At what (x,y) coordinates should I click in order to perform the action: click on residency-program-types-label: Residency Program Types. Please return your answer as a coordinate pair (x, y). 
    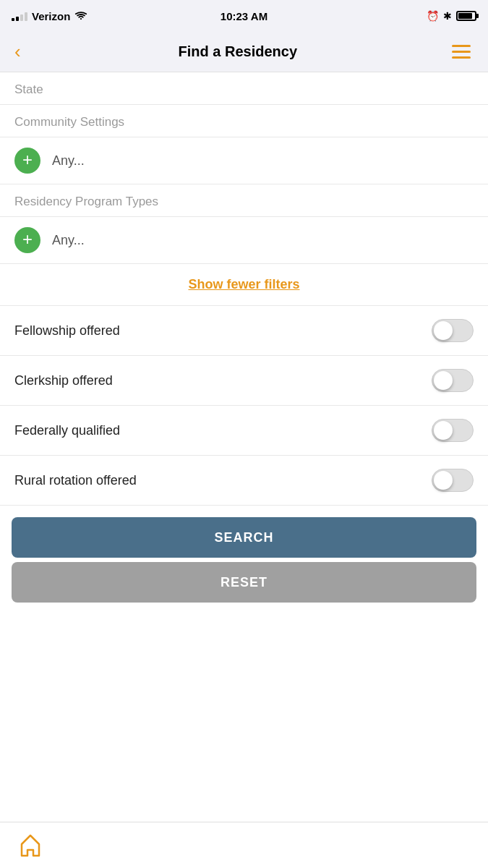
    Looking at the image, I should click on (244, 201).